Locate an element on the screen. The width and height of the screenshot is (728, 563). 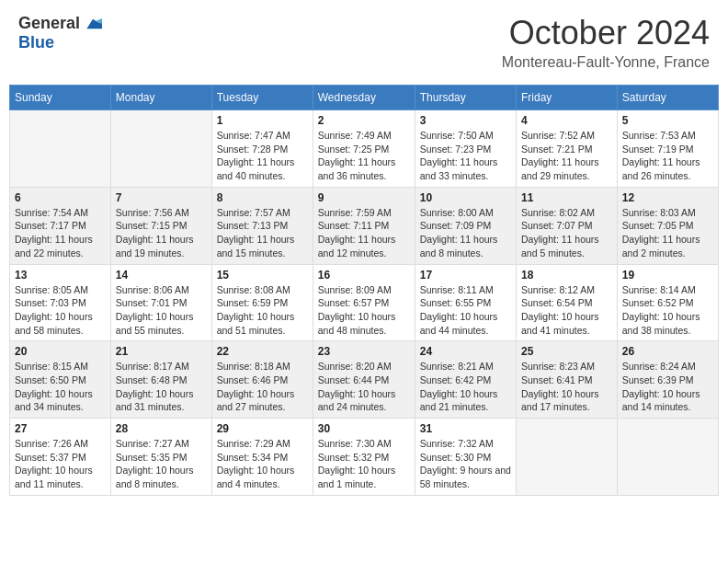
day-info: Sunrise: 7:56 AM Sunset: 7:15 PM Dayligh… is located at coordinates (162, 234).